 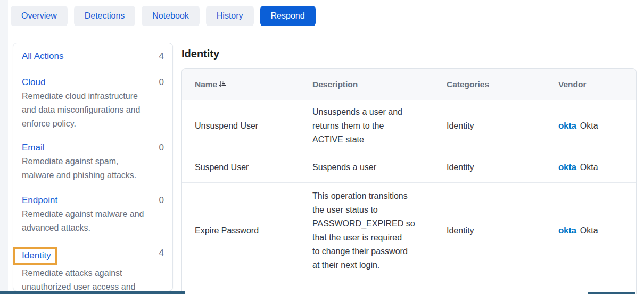 What do you see at coordinates (93, 221) in the screenshot?
I see `endpoint-description: Remediate against malware and advanced a…` at bounding box center [93, 221].